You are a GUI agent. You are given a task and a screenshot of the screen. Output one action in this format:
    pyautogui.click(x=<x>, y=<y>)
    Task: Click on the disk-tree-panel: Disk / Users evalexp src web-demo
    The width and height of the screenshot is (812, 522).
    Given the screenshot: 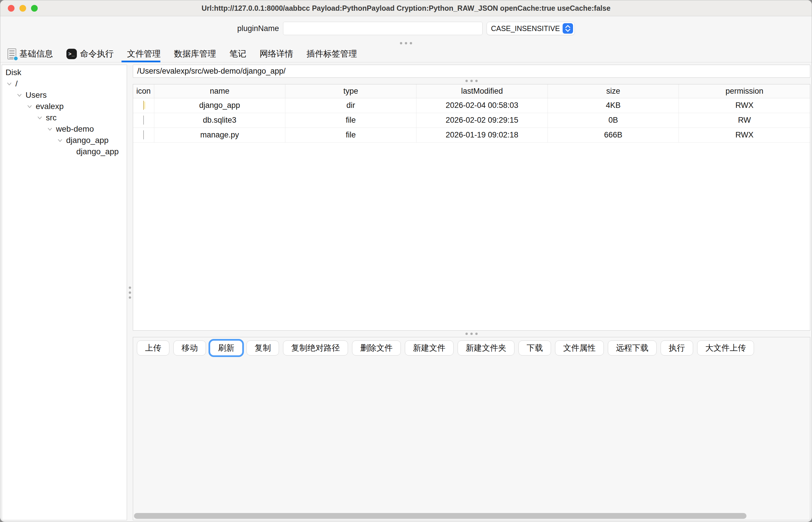 What is the action you would take?
    pyautogui.click(x=64, y=293)
    